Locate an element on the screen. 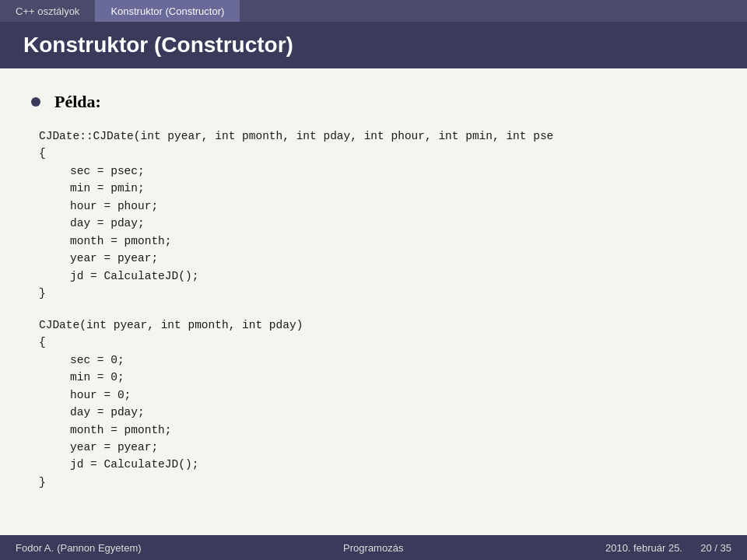 The image size is (747, 560). code-line-1-8: jd = CalculateJD(); is located at coordinates (393, 276).